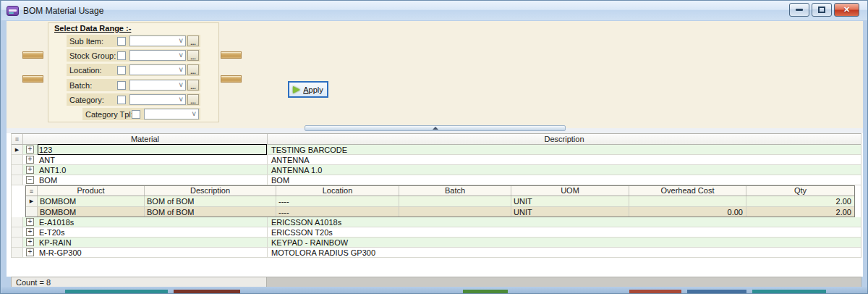  I want to click on focused-cell-ring, so click(152, 149).